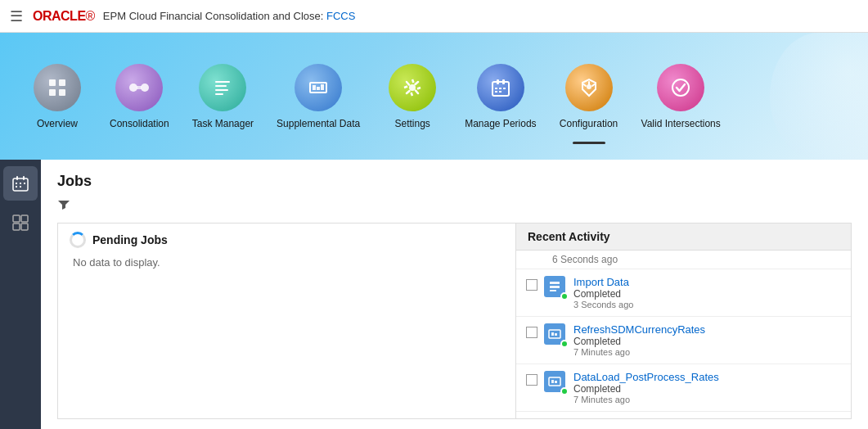  I want to click on pending-spinner-icon, so click(78, 240).